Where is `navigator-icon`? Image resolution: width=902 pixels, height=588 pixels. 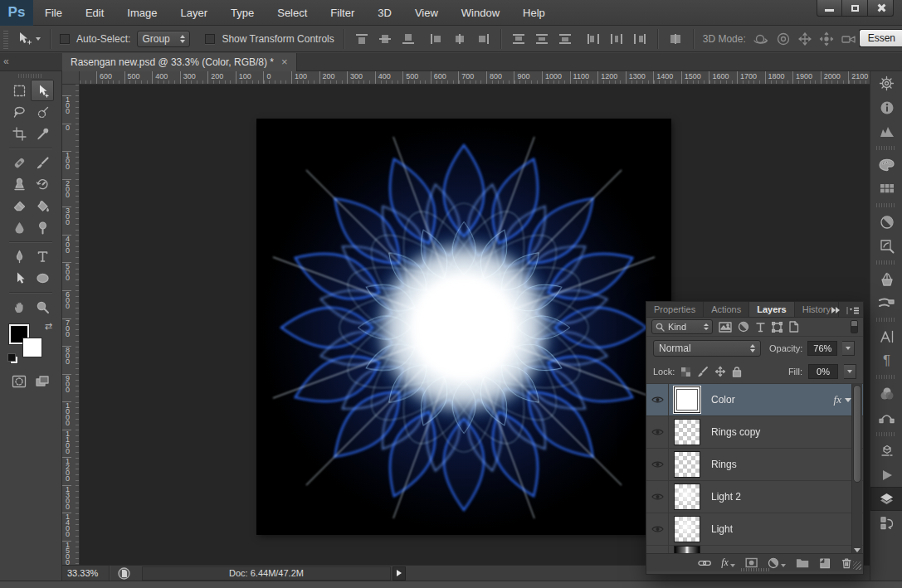 navigator-icon is located at coordinates (886, 83).